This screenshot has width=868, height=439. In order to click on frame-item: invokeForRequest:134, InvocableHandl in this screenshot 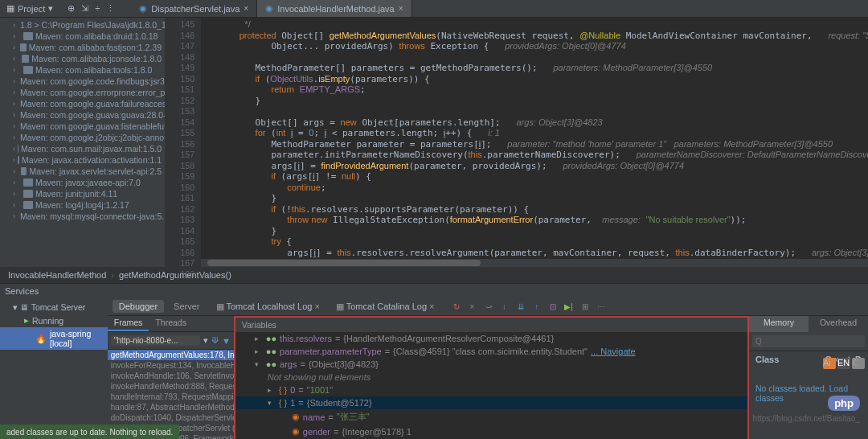, I will do `click(170, 365)`.